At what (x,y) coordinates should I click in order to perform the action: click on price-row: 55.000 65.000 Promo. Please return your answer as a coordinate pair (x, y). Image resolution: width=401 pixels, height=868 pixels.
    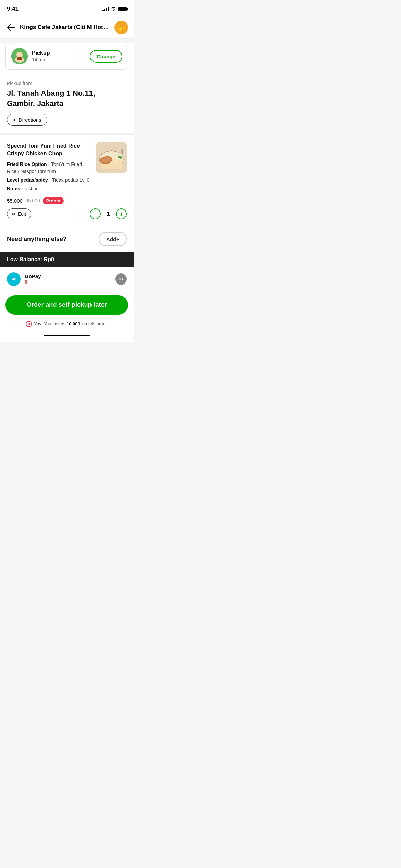
    Looking at the image, I should click on (67, 201).